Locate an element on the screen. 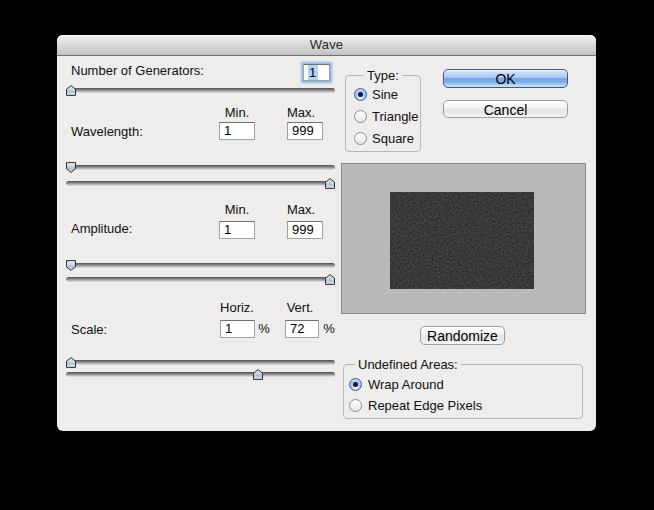  generators-slider-thumb is located at coordinates (71, 90).